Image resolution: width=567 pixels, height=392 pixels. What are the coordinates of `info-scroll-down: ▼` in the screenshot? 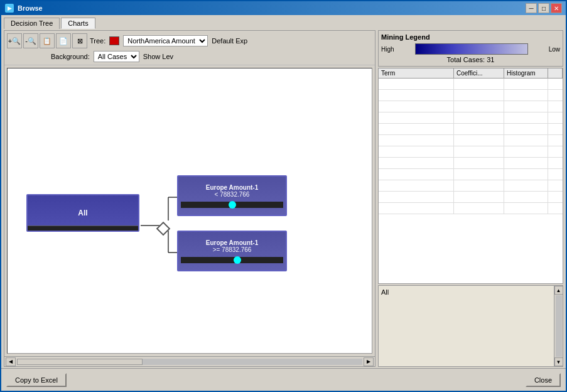 It's located at (559, 362).